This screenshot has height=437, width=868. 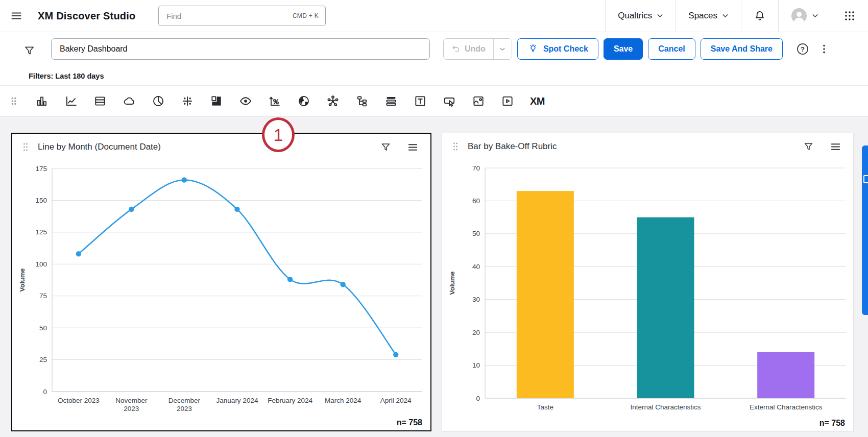 I want to click on side-panel-handle, so click(x=865, y=230).